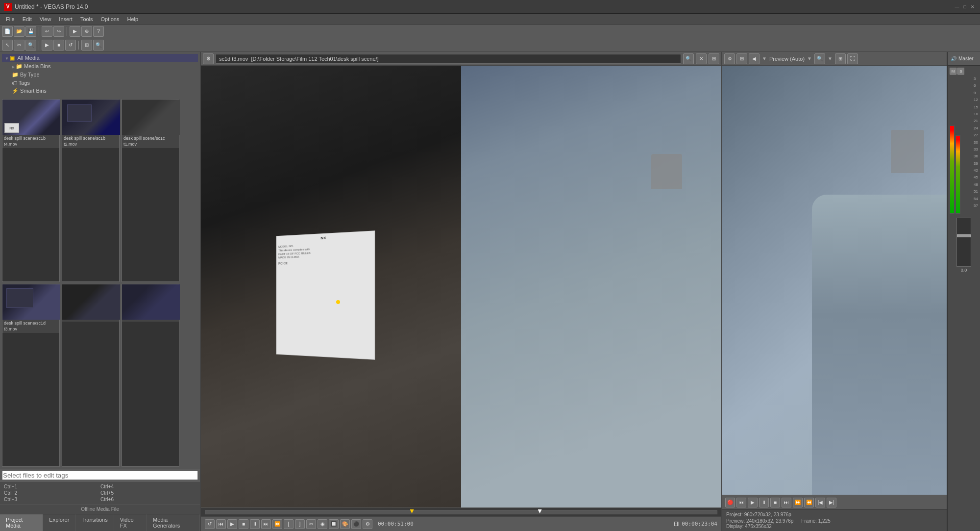  Describe the element at coordinates (232, 524) in the screenshot. I see `preview-play-btn: ▶` at that location.